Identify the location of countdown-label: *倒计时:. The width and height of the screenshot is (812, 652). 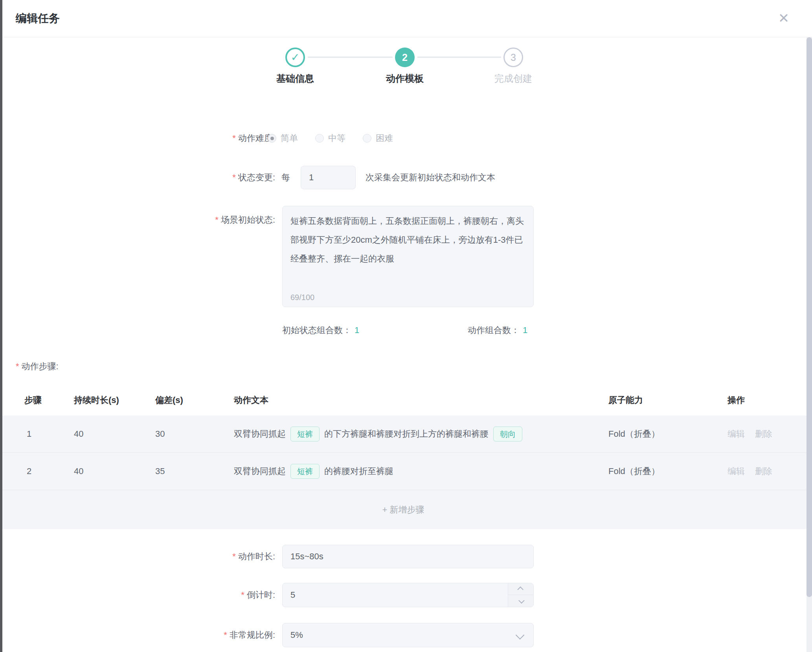
(138, 595).